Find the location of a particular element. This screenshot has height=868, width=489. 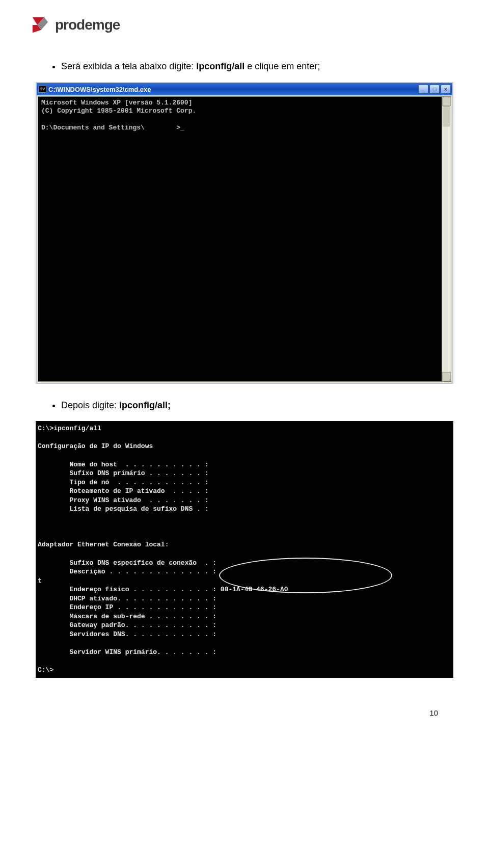

text-bold: ipconfig/all is located at coordinates (220, 66).